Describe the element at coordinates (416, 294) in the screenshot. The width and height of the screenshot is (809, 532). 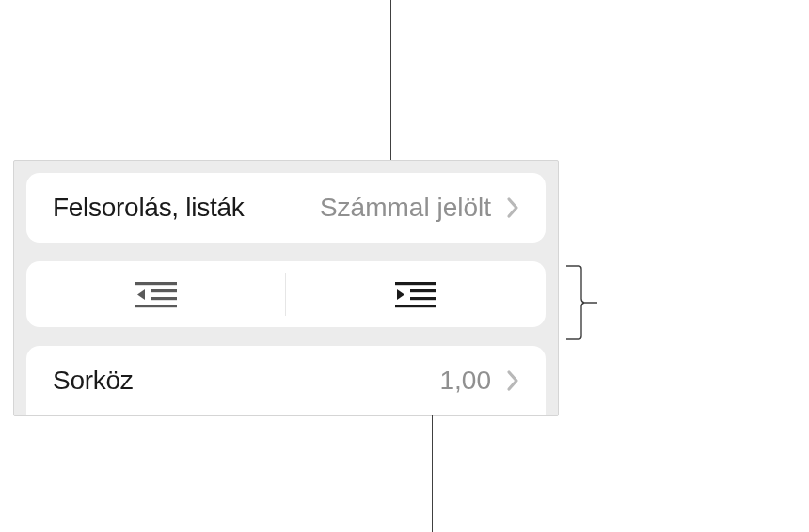
I see `indent-button` at that location.